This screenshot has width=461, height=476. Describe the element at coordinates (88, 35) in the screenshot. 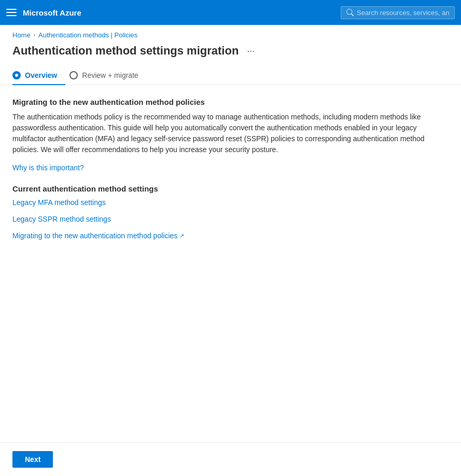

I see `breadcrumb-parent: Authentication methods | Policies` at that location.